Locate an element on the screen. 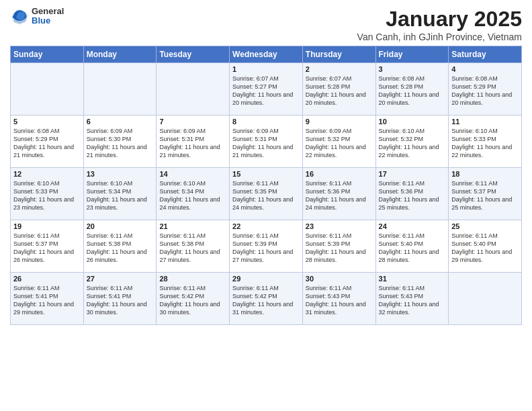 Image resolution: width=532 pixels, height=411 pixels. calendar-cell: 3Sunrise: 6:08 AM Sunset: 5:28 PM Daylig… is located at coordinates (412, 89).